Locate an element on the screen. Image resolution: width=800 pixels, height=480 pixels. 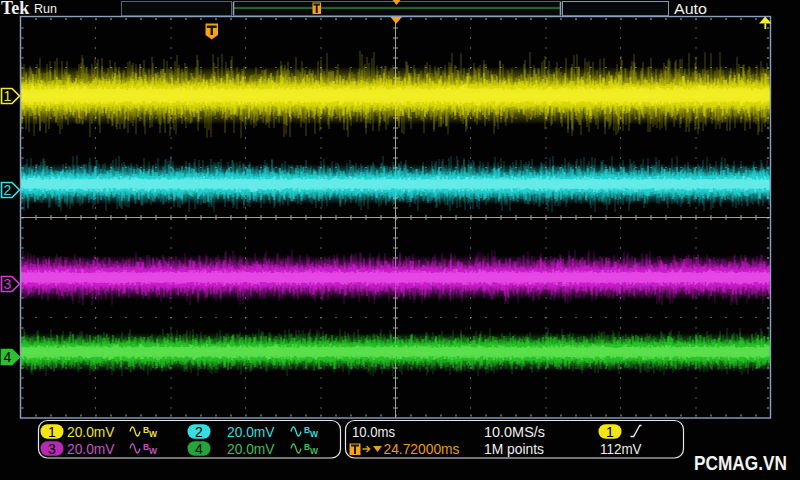
svg-text: 10.0MS/s is located at coordinates (514, 432).